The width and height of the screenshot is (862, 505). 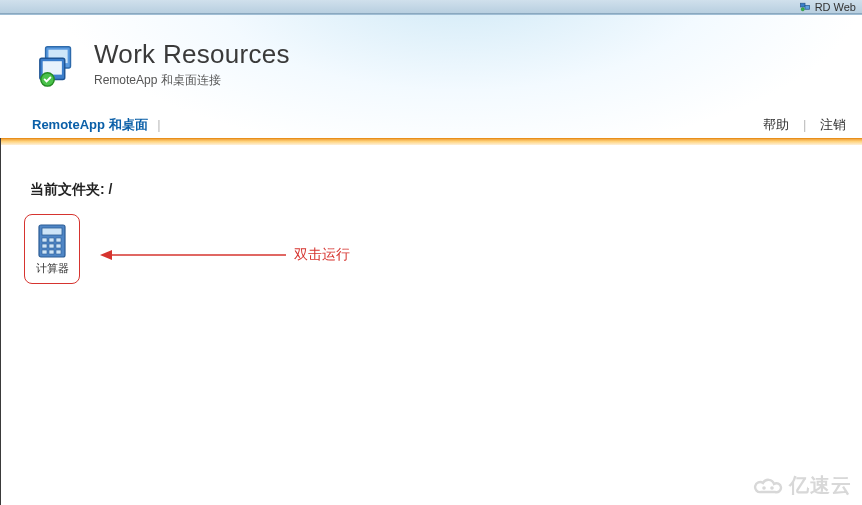 What do you see at coordinates (111, 189) in the screenshot?
I see `folder-path: /` at bounding box center [111, 189].